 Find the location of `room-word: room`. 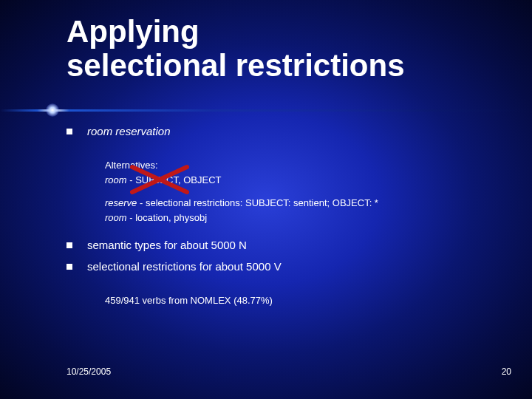

room-word: room is located at coordinates (116, 180).